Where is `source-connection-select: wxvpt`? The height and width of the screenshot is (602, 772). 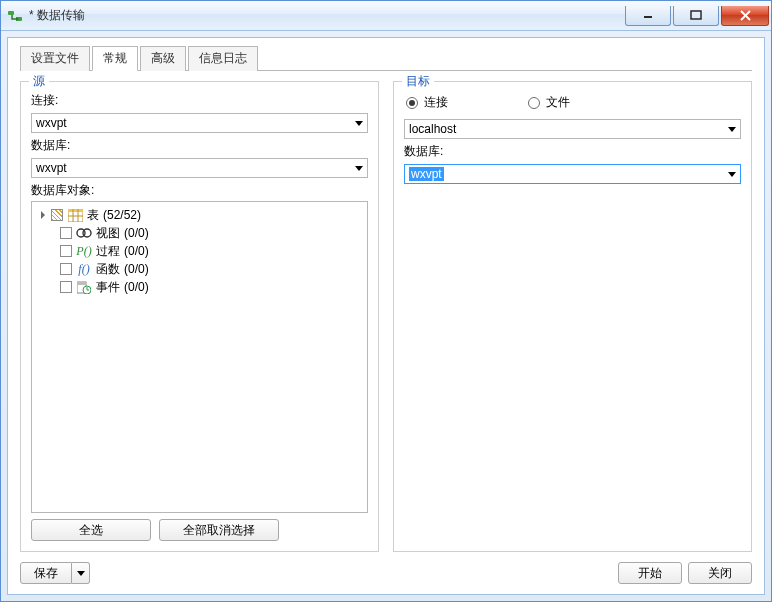
source-connection-select: wxvpt is located at coordinates (200, 123).